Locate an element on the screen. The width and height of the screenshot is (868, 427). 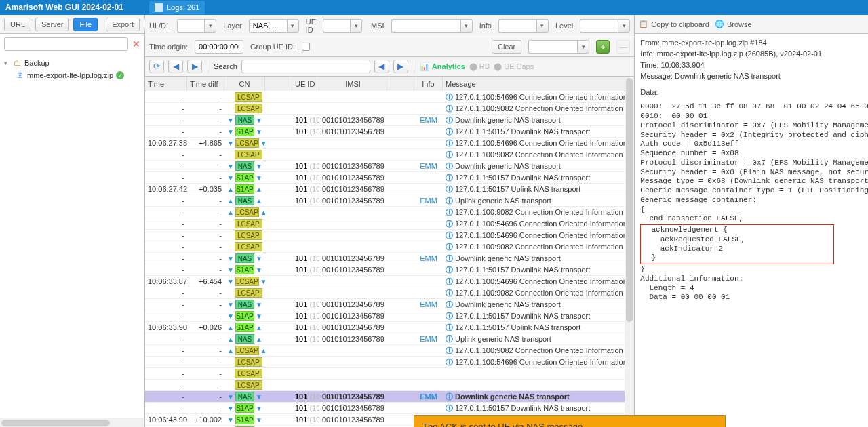
detail-hex: 0000: 27 5d 11 3e ff 08 07 68 01 00 02 2… is located at coordinates (754, 112).